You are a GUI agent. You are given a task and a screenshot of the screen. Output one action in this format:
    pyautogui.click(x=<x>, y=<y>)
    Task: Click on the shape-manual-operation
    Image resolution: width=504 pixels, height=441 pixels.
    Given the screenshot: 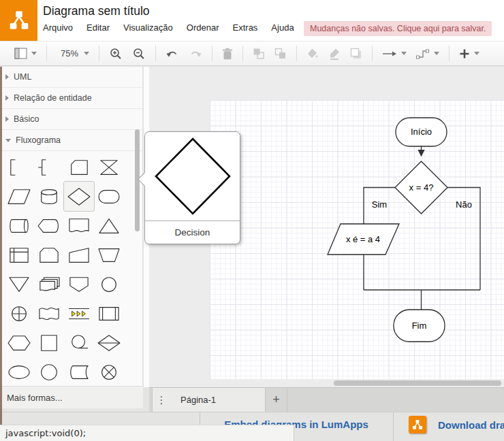 What is the action you would take?
    pyautogui.click(x=109, y=255)
    